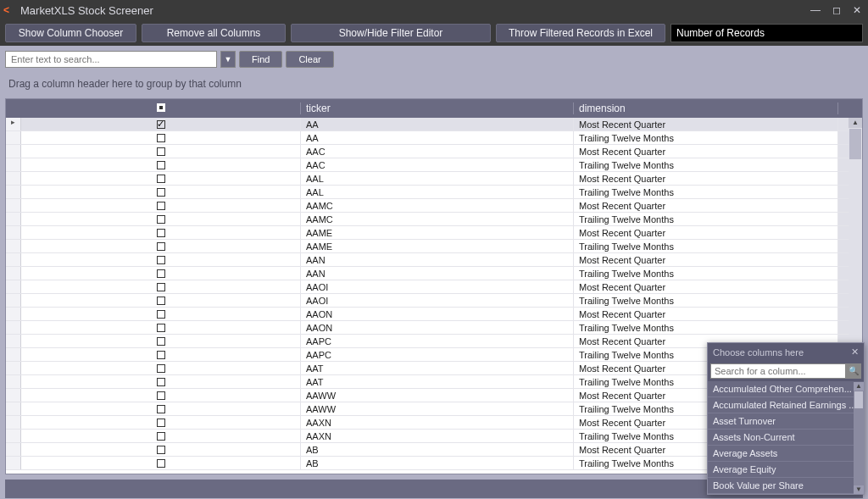 The width and height of the screenshot is (868, 499). Describe the element at coordinates (859, 438) in the screenshot. I see `column-chooser-scrollbar: ▲ ▼` at that location.